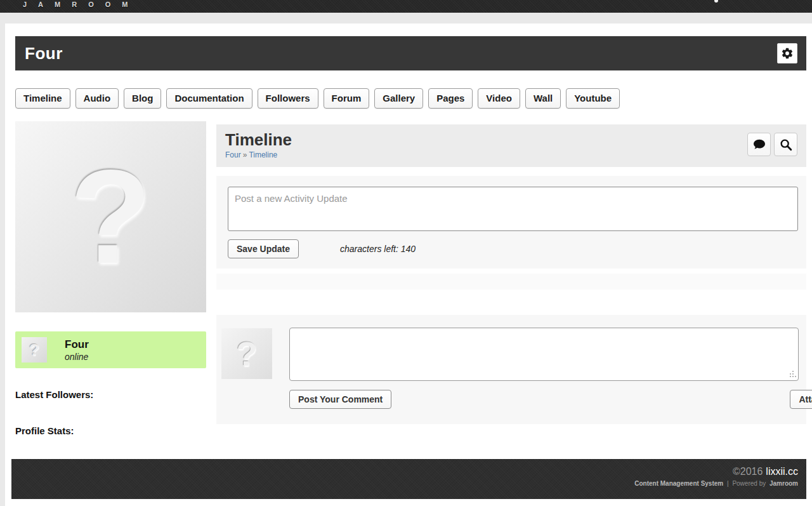 The height and width of the screenshot is (506, 812). What do you see at coordinates (378, 249) in the screenshot?
I see `characters-left-counter: characters left: 140` at bounding box center [378, 249].